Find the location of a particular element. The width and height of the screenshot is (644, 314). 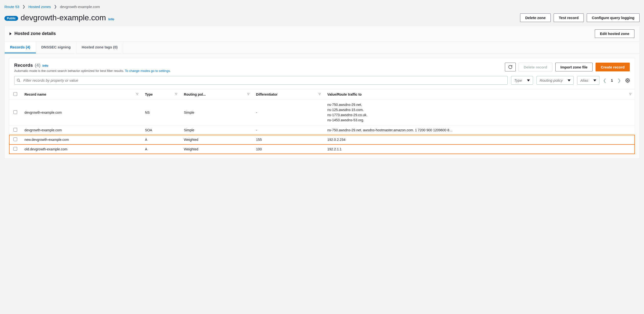

prev-page-button: ❮ is located at coordinates (604, 80).